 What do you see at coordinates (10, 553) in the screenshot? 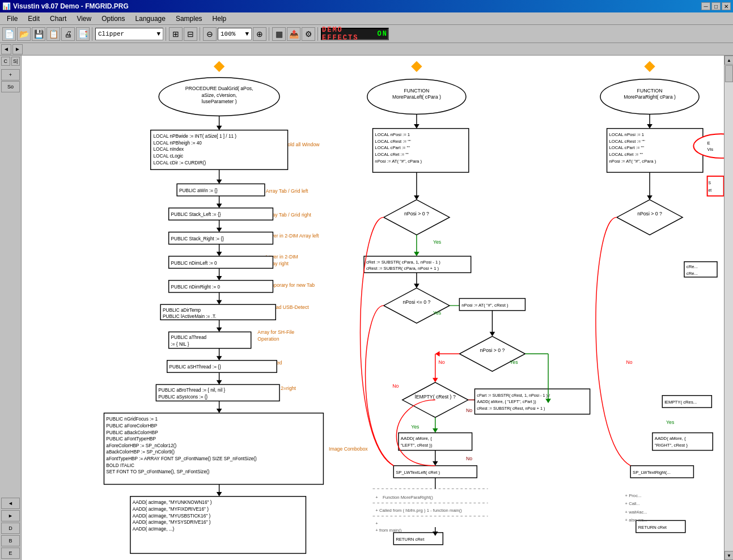
I see `tab-e: E` at bounding box center [10, 553].